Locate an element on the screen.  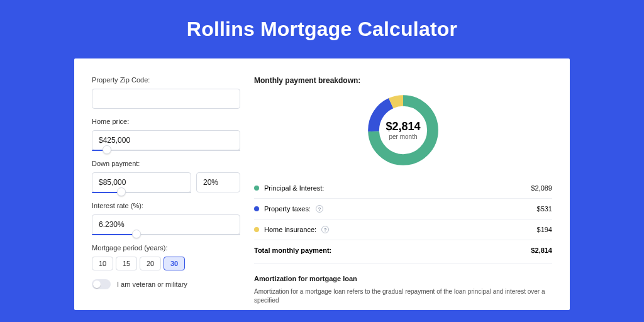
veteran-label: I am veteran or military is located at coordinates (152, 284).